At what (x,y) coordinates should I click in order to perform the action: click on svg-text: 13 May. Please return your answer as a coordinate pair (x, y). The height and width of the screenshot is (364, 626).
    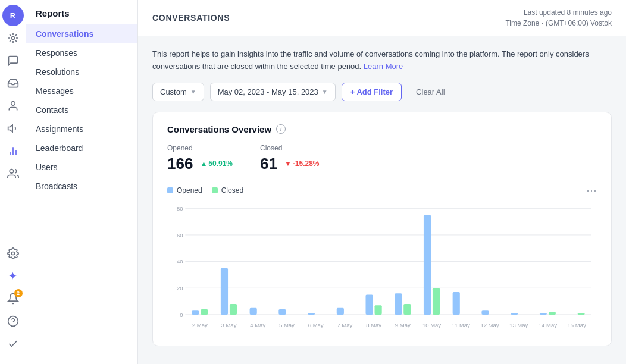
    Looking at the image, I should click on (519, 325).